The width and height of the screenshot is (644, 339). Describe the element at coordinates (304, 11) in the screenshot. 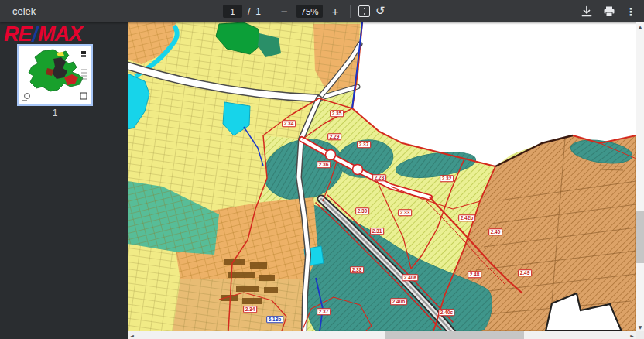

I see `toolbar-center-controls: 1 / 1 − 75% + ↺` at that location.